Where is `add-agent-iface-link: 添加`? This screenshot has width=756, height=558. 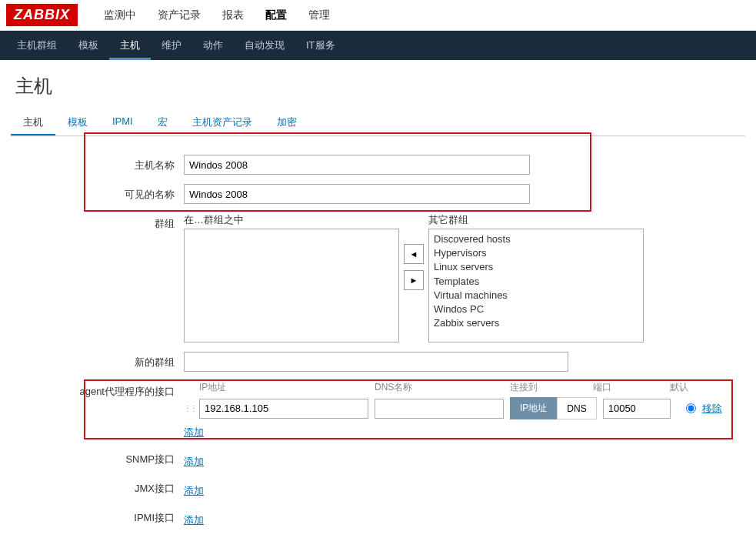
add-agent-iface-link: 添加 is located at coordinates (194, 433).